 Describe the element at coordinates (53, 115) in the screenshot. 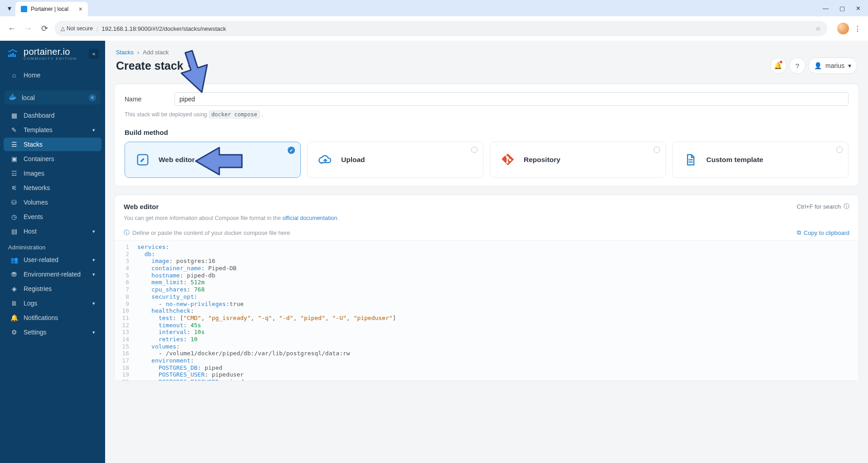

I see `sidebar-item-dashboard: ▦Dashboard` at that location.